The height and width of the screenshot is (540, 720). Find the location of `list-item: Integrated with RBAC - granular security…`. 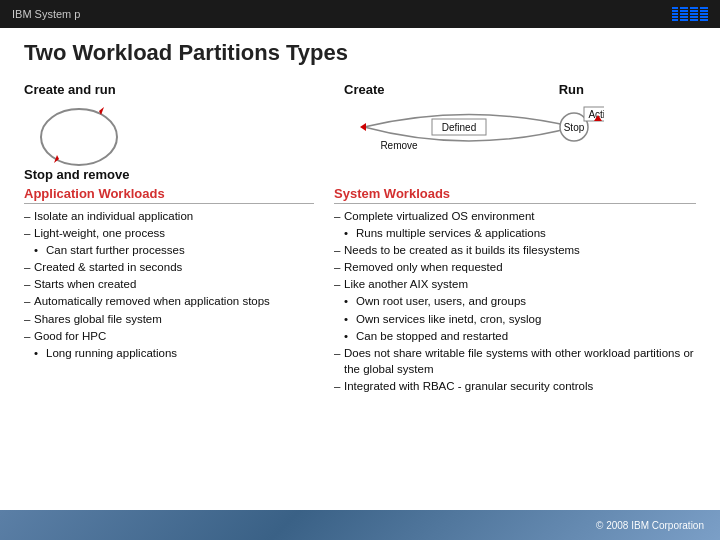

list-item: Integrated with RBAC - granular security… is located at coordinates (515, 386).